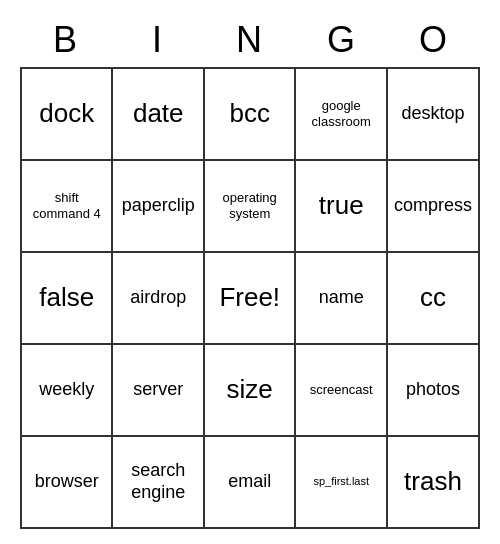 This screenshot has height=544, width=500. Describe the element at coordinates (342, 298) in the screenshot. I see `cell-text: name` at that location.